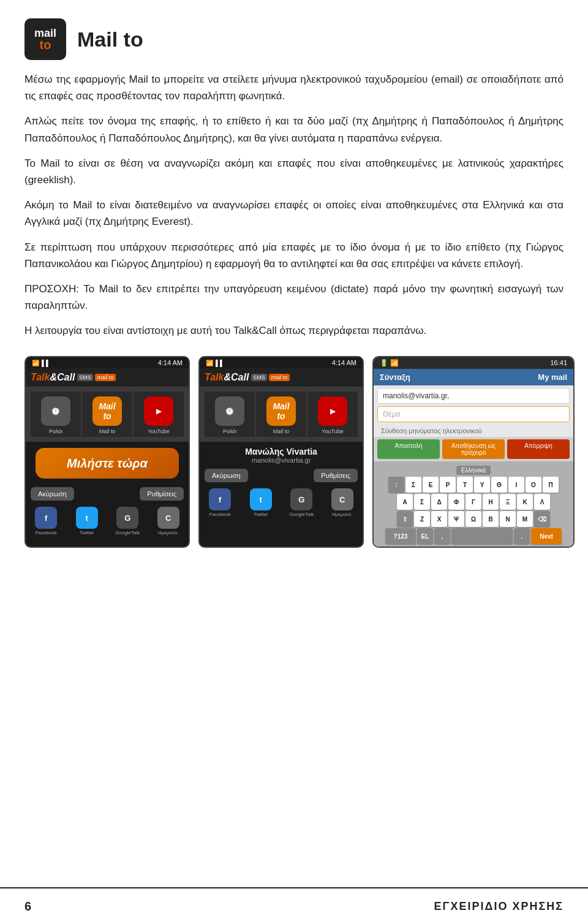 This screenshot has width=588, height=924. I want to click on kb-num-switch: ?123, so click(401, 536).